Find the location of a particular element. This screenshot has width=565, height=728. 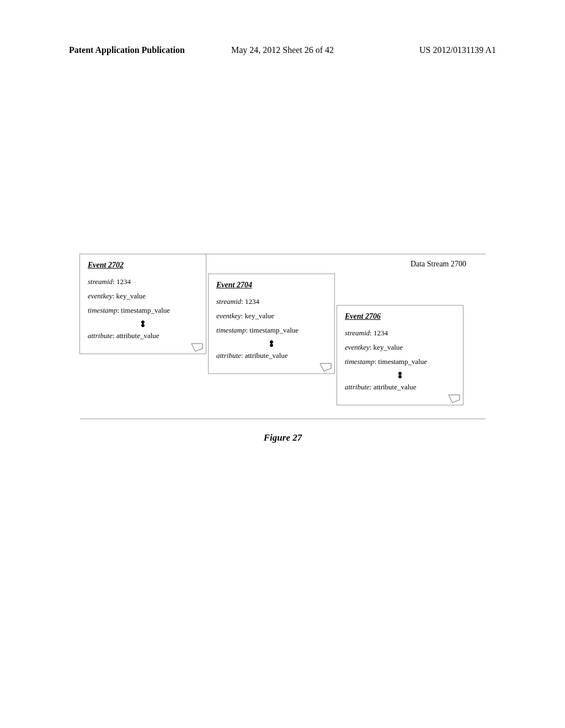

header-publication-label: Patent Application Publication is located at coordinates (127, 50).